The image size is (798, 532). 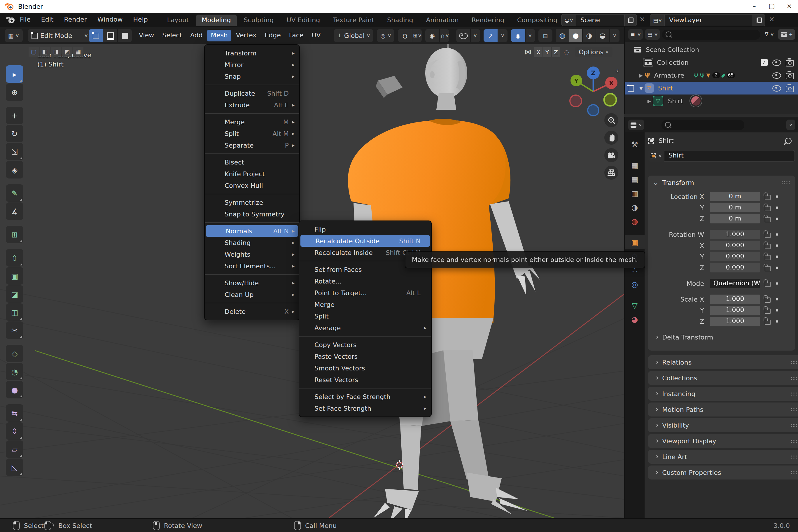 What do you see at coordinates (754, 6) in the screenshot?
I see `minimize-button: –` at bounding box center [754, 6].